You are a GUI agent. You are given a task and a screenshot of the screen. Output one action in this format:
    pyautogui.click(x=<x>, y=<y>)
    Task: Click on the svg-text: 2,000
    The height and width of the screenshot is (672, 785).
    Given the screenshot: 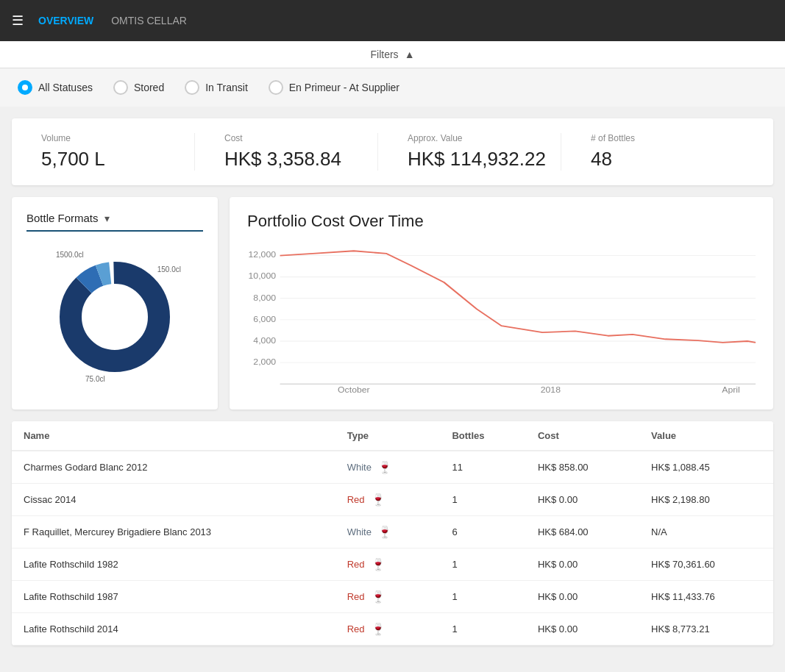 What is the action you would take?
    pyautogui.click(x=265, y=362)
    